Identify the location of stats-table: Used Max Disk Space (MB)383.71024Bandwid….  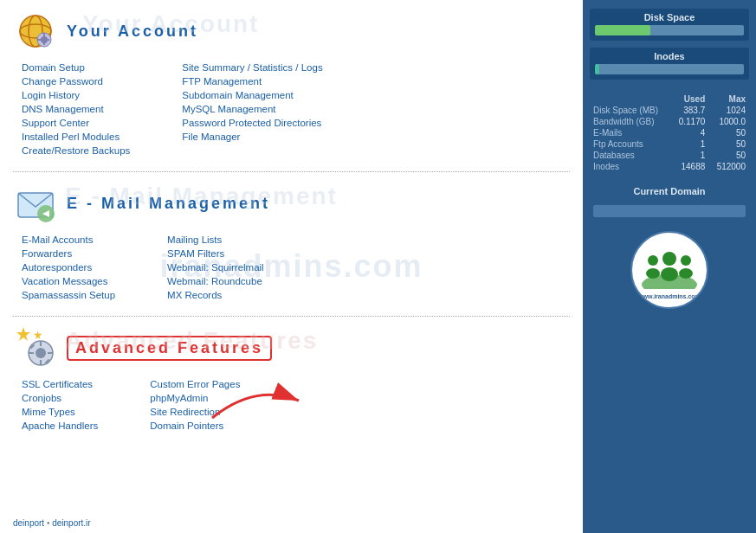
(669, 133).